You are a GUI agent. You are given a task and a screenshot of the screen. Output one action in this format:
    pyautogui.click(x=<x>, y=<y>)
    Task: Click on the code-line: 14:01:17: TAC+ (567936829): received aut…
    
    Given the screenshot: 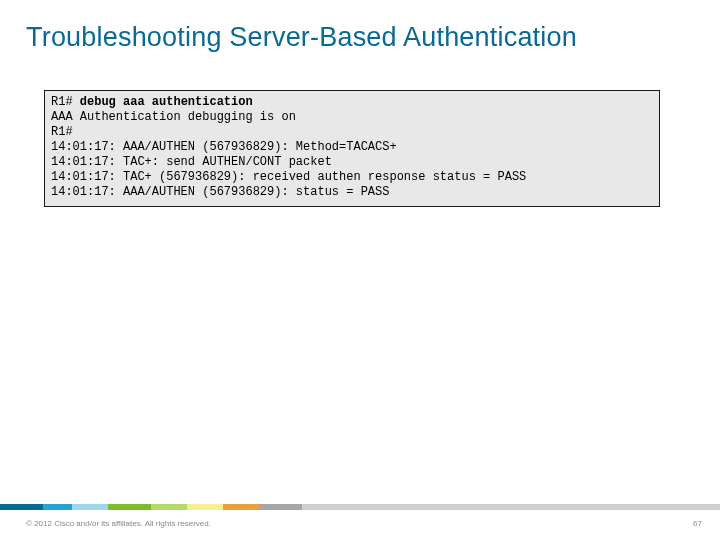 What is the action you would take?
    pyautogui.click(x=352, y=178)
    